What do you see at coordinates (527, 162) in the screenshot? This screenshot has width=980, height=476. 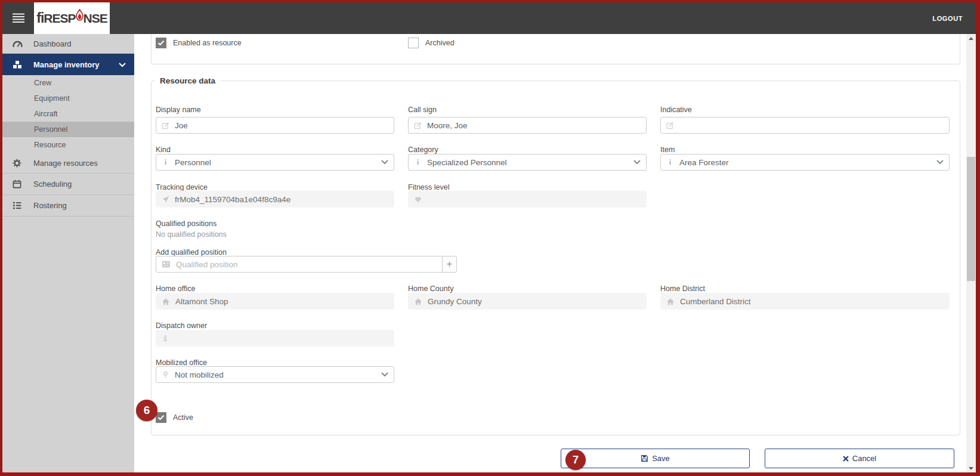 I see `category-select: i Specialized Personnel` at bounding box center [527, 162].